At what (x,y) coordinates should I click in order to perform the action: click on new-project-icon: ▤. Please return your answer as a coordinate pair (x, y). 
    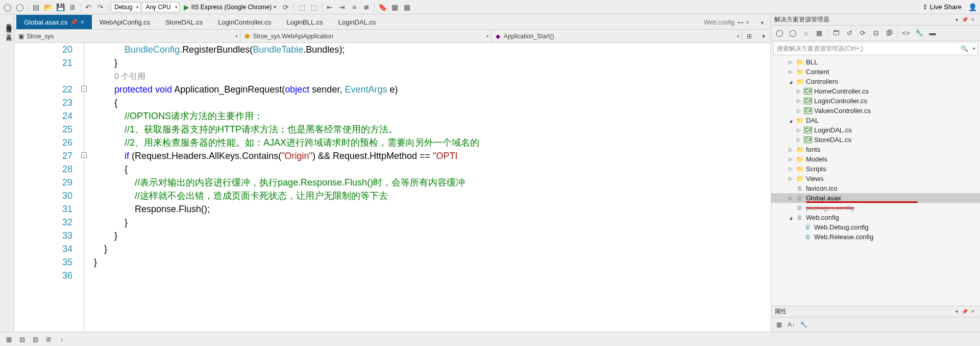
    Looking at the image, I should click on (36, 7).